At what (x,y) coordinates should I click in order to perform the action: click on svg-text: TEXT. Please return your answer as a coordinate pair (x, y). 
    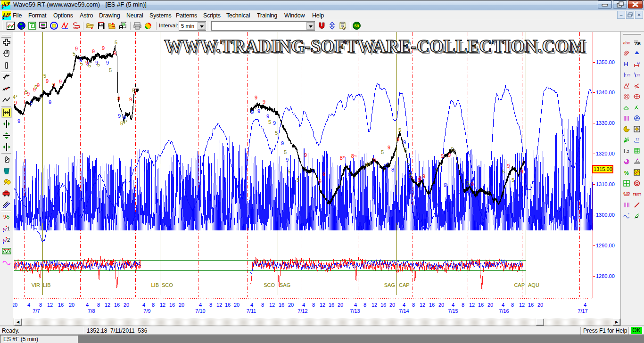
    Looking at the image, I should click on (637, 194).